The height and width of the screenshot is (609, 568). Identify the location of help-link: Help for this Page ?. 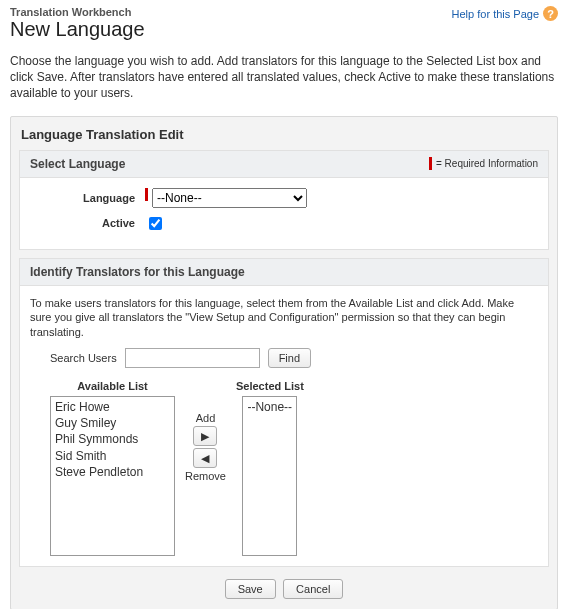
(505, 14).